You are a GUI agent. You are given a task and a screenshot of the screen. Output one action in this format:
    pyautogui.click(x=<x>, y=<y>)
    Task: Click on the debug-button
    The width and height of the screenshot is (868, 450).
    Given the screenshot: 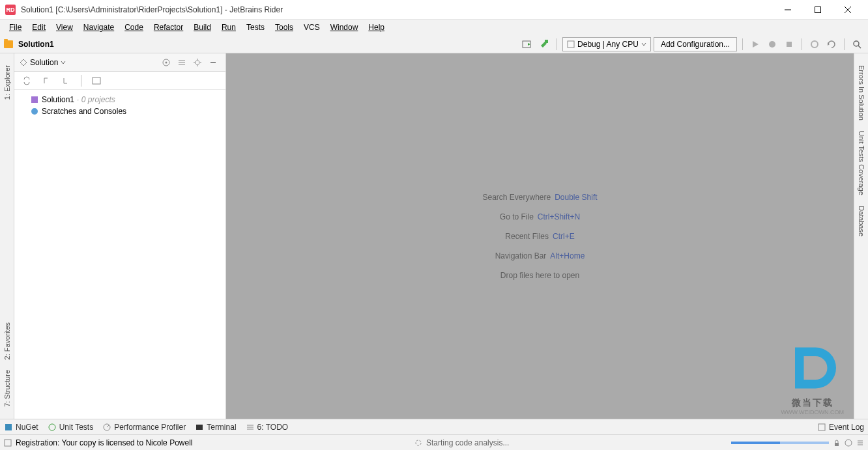 What is the action you would take?
    pyautogui.click(x=772, y=44)
    